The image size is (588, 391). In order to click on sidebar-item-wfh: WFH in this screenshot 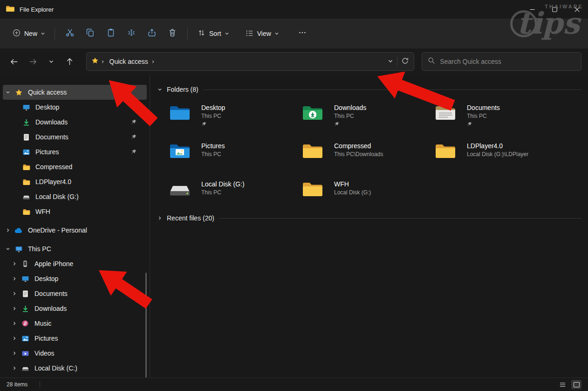, I will do `click(75, 212)`.